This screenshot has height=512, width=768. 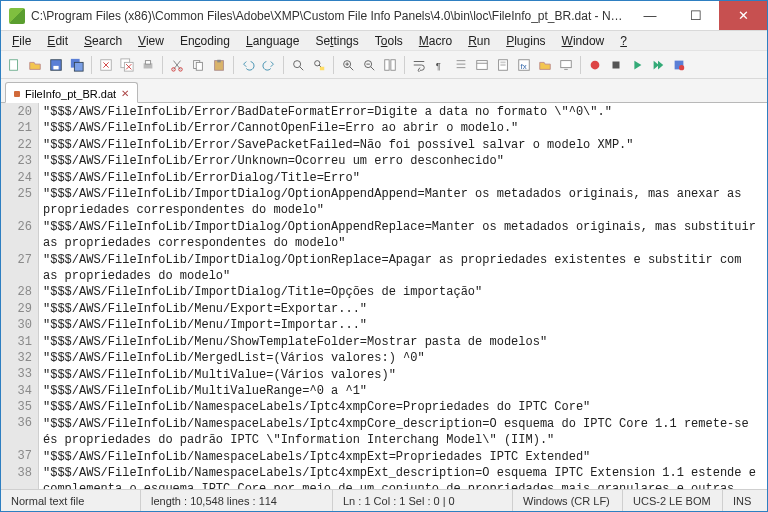 What do you see at coordinates (568, 500) in the screenshot?
I see `status-eol: Windows (CR LF)` at bounding box center [568, 500].